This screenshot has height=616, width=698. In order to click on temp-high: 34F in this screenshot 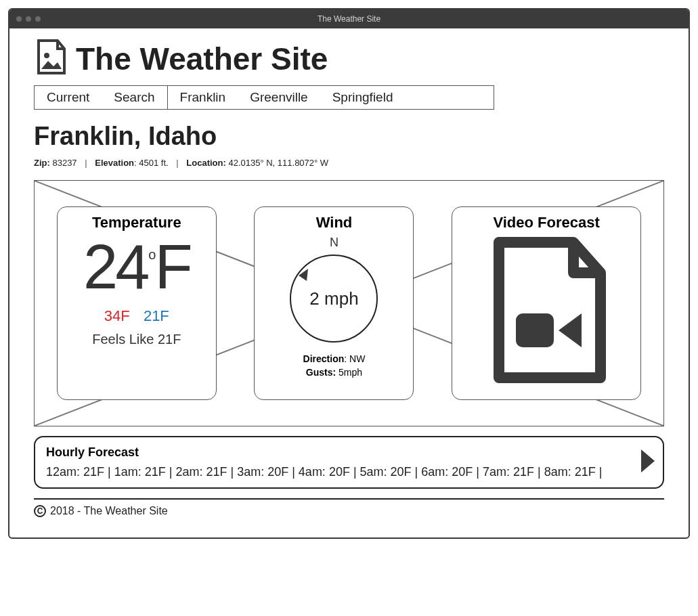, I will do `click(117, 315)`.